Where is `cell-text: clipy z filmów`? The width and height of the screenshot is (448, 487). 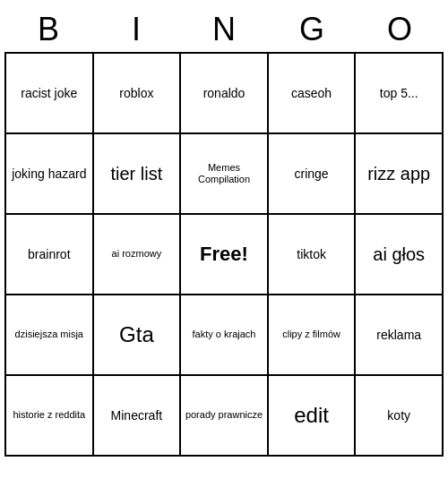 cell-text: clipy z filmów is located at coordinates (312, 335).